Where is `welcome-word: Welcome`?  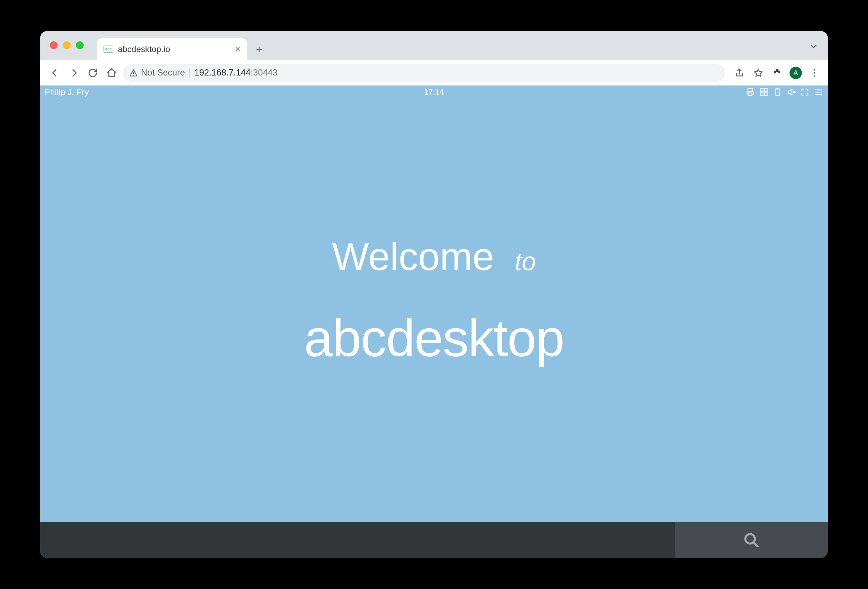
welcome-word: Welcome is located at coordinates (413, 256).